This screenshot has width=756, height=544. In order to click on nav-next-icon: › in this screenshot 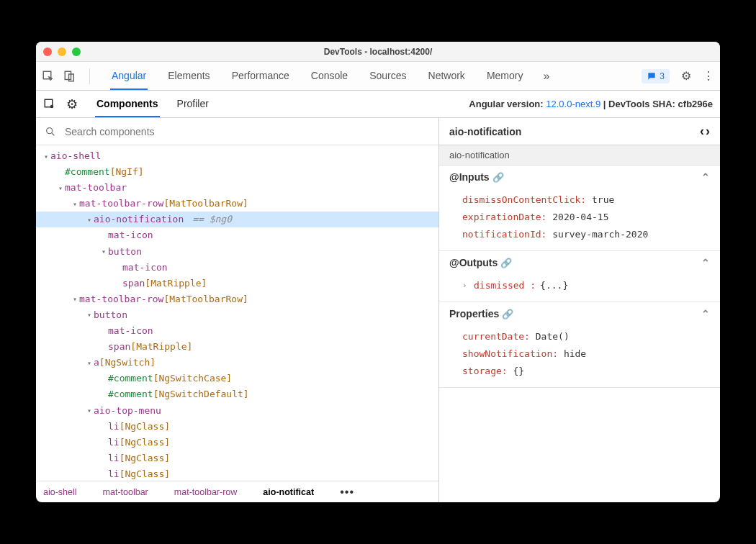, I will do `click(708, 131)`.